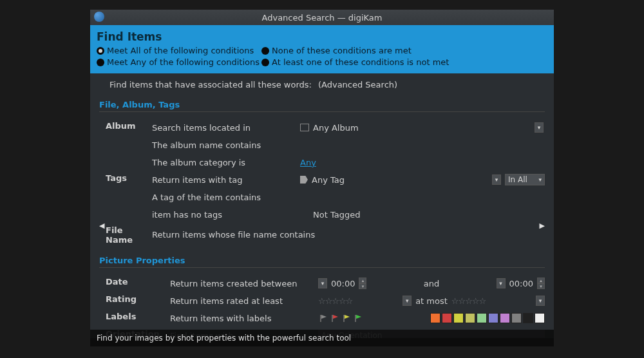  What do you see at coordinates (522, 283) in the screenshot?
I see `time-to: 00:00` at bounding box center [522, 283].